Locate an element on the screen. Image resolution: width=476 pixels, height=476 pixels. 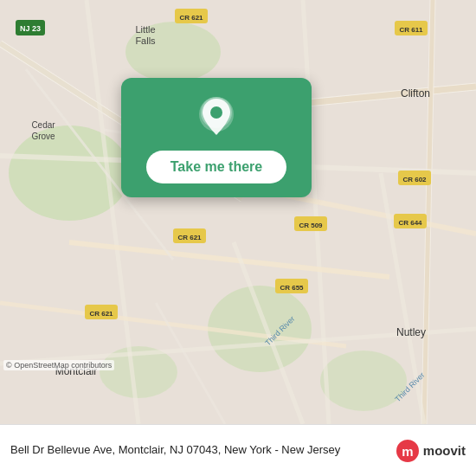
action-card: Take me there is located at coordinates (216, 138).